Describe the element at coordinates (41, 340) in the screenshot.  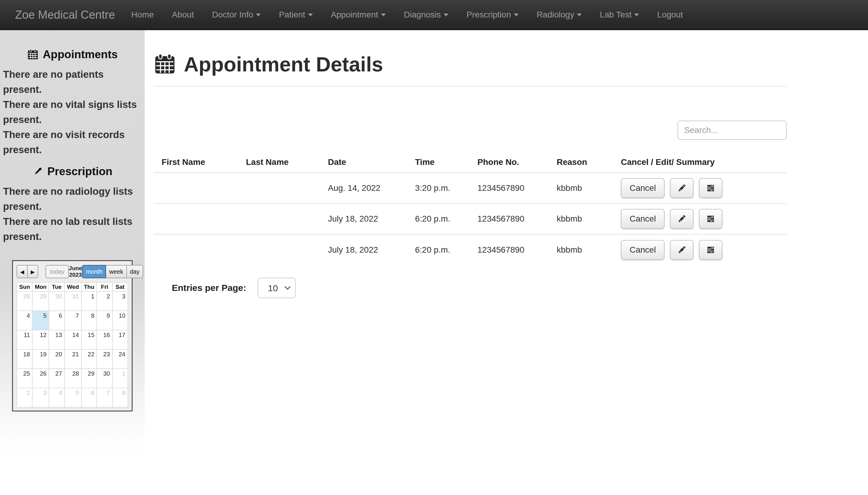
I see `calendar-day-cell: 12` at that location.